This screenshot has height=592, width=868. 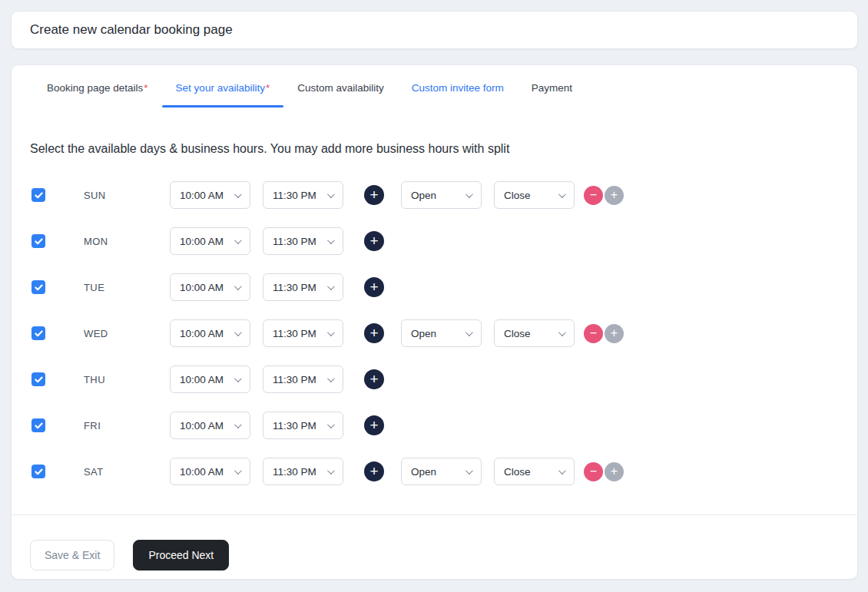 I want to click on day-availability-row: TUE 10:00 AM 11:30 PM +, so click(x=435, y=287).